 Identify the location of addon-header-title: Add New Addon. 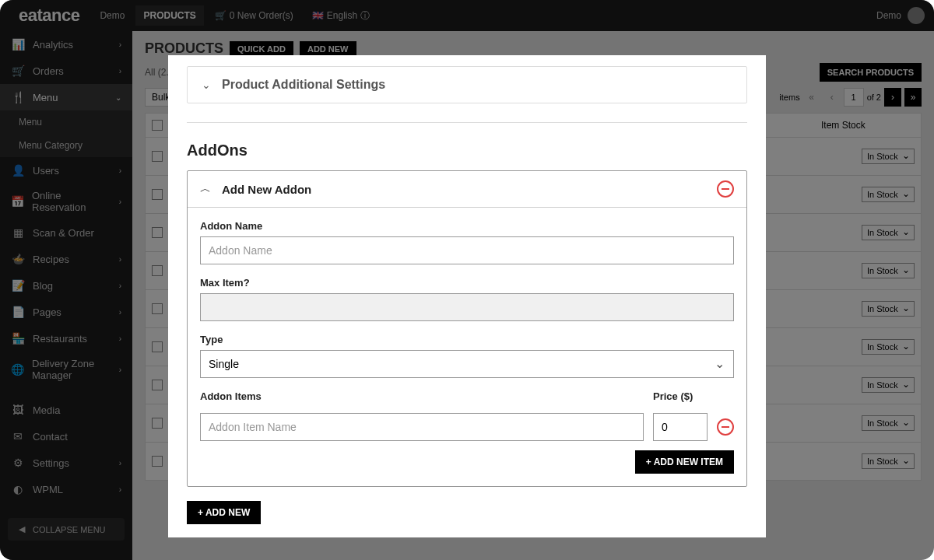
(464, 190).